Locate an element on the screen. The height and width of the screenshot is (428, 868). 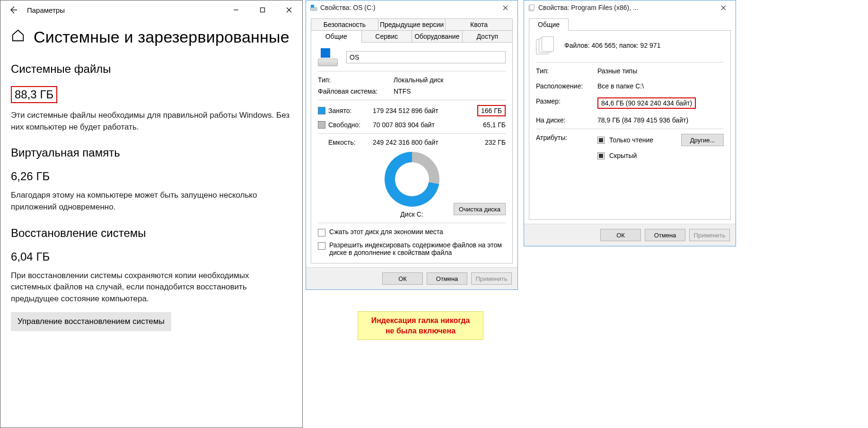
disk-cleanup-button: Очистка диска is located at coordinates (480, 209).